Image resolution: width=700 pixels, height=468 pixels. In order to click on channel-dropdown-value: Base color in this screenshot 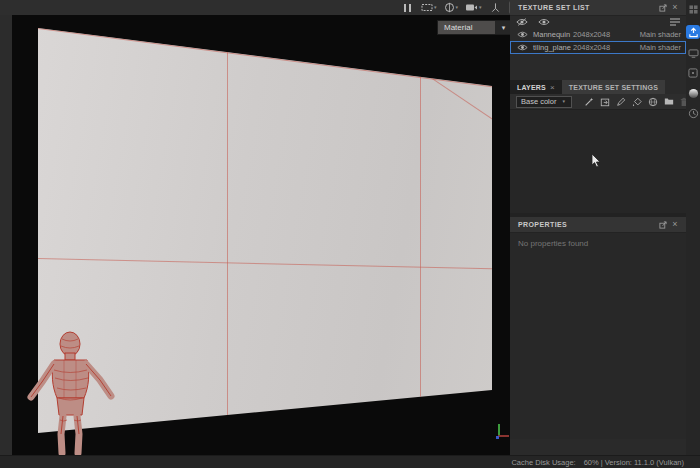, I will do `click(538, 102)`.